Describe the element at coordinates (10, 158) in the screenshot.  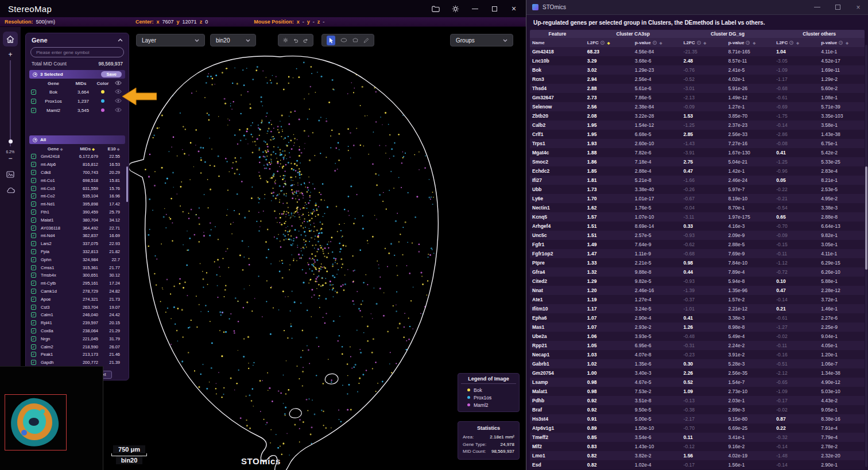
I see `zoom-out-button: −` at that location.